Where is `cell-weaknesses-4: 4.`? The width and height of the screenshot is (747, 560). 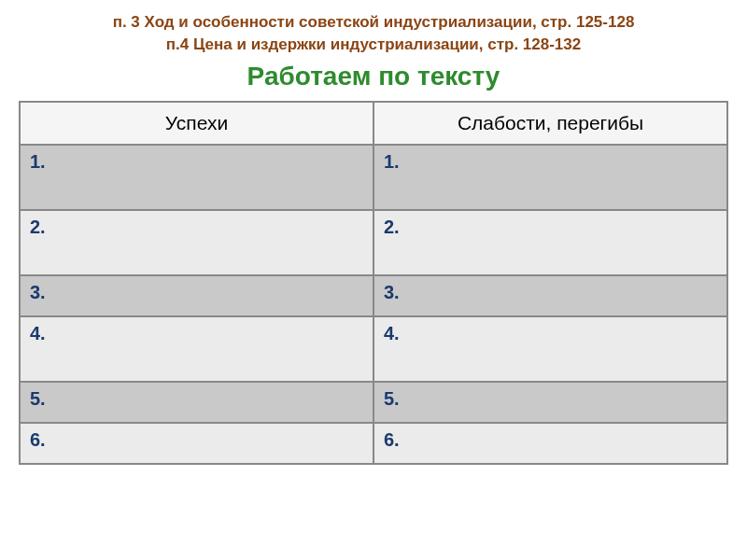
cell-weaknesses-4: 4. is located at coordinates (551, 349).